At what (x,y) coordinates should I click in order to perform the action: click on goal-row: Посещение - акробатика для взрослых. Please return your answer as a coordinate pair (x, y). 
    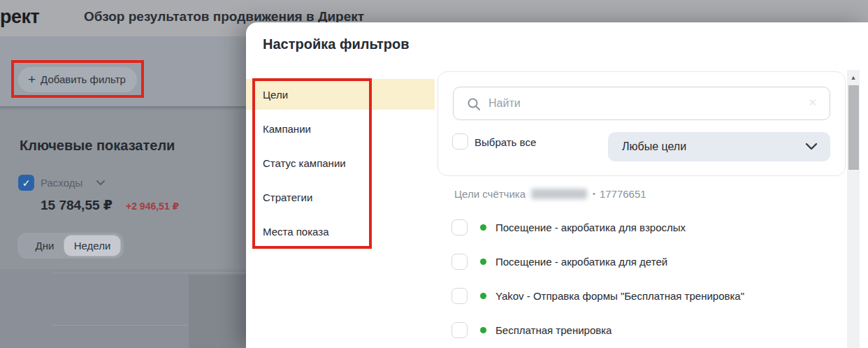
    Looking at the image, I should click on (569, 227).